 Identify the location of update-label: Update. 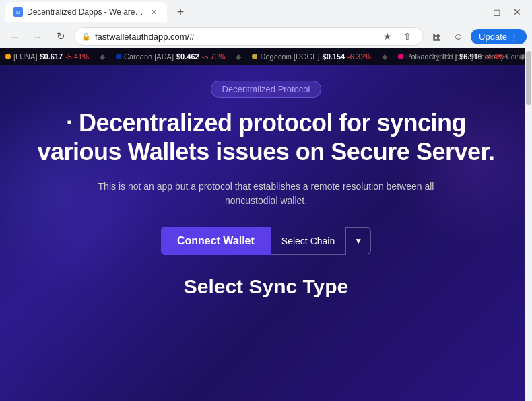
(493, 36).